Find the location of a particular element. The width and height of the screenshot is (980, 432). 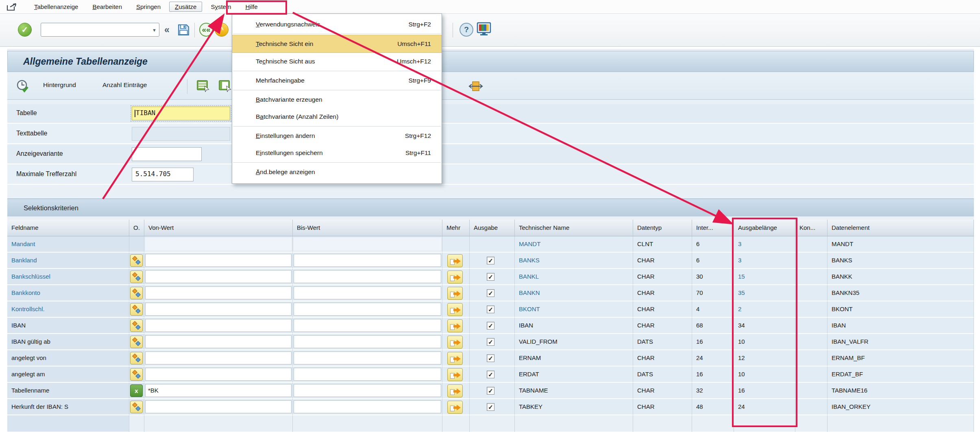

menubar-item-zustze: Zusätze is located at coordinates (185, 7).